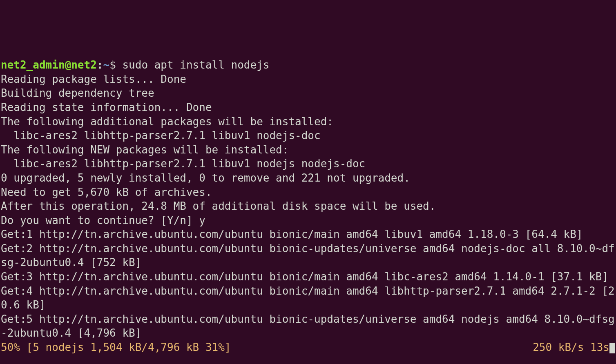  I want to click on output-line: Need to get 5,670 kB of archives., so click(308, 193).